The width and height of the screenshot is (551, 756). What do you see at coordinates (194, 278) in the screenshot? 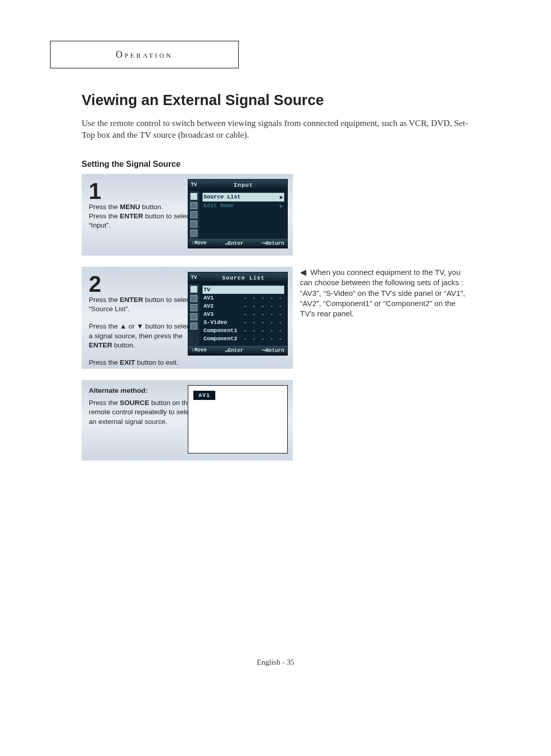
I see `osd2-tv-label: TV` at bounding box center [194, 278].